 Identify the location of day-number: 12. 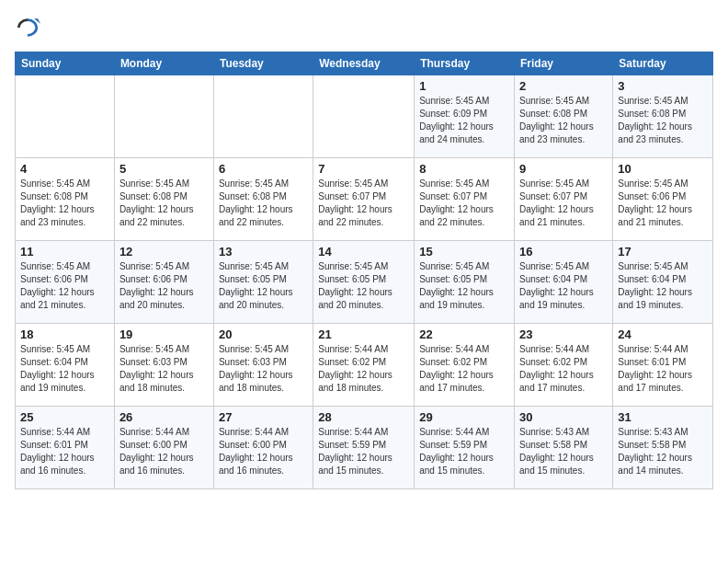
(164, 252).